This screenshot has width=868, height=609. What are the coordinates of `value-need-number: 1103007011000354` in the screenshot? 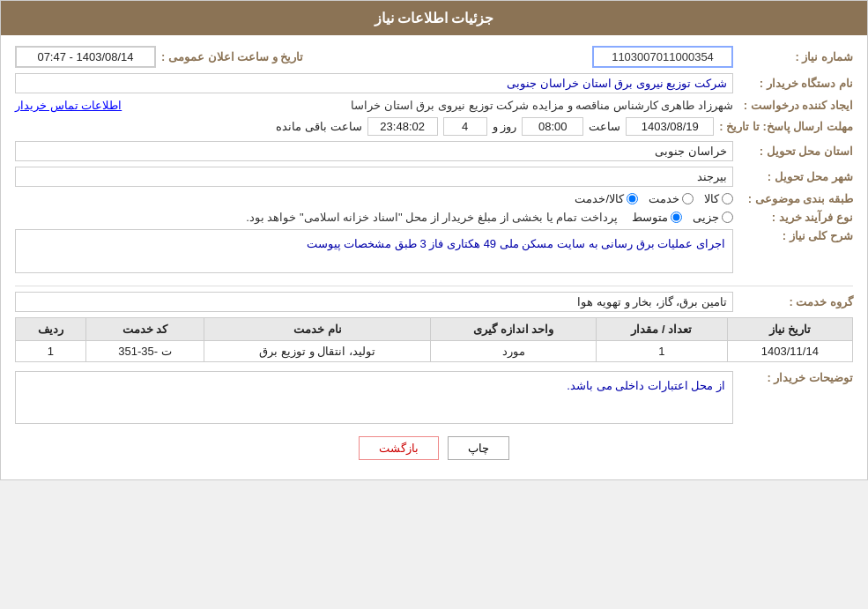 It's located at (663, 56).